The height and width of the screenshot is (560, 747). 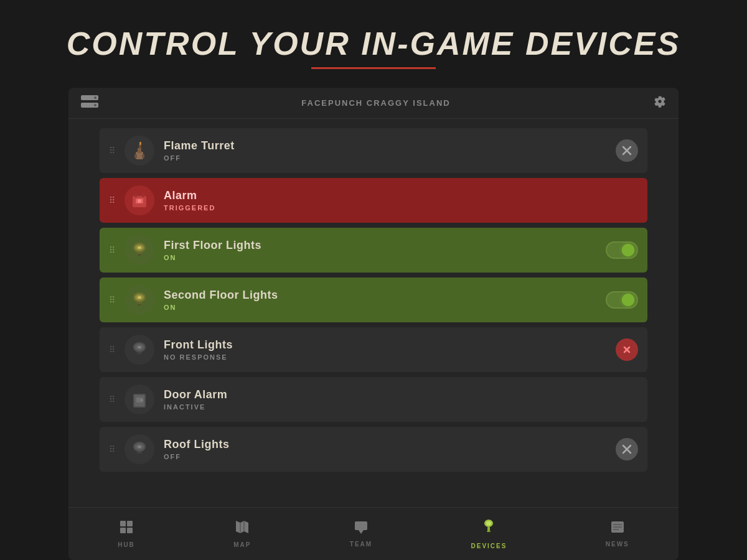 I want to click on device-info: Alarm TRIGGERED, so click(x=401, y=200).